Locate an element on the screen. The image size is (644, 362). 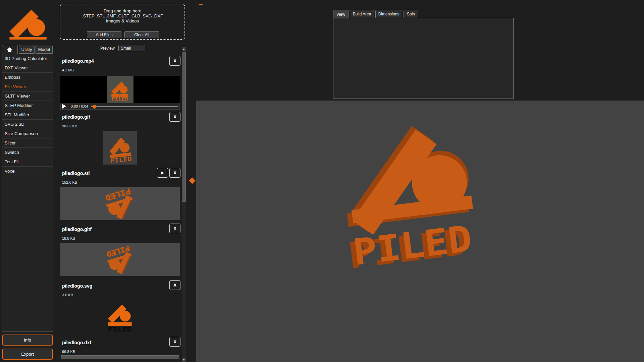
orange-dash-marker is located at coordinates (201, 5).